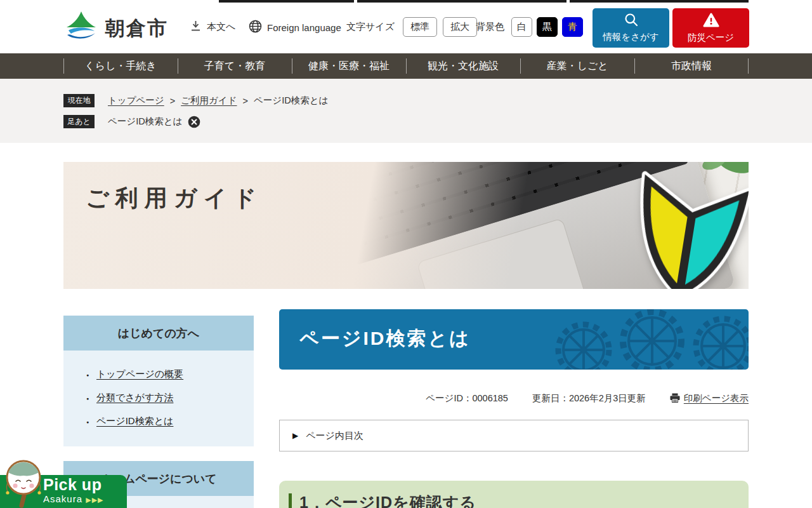  What do you see at coordinates (209, 100) in the screenshot?
I see `breadcrumb-link-guide: ご利用ガイド` at bounding box center [209, 100].